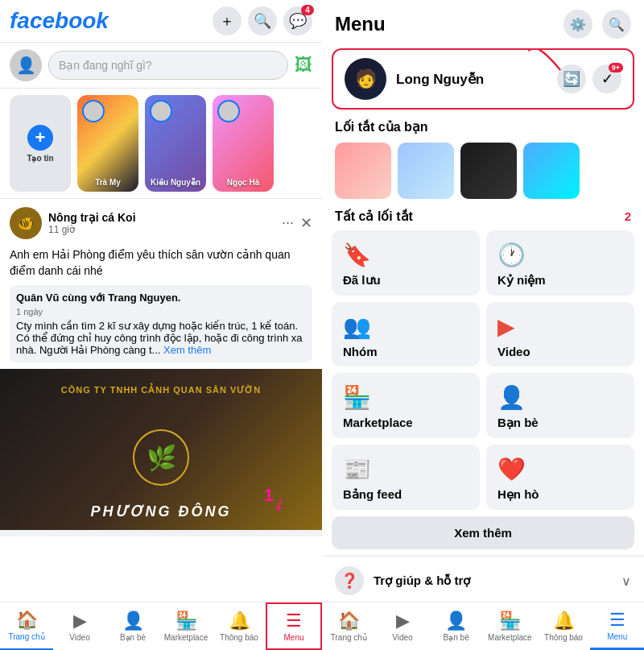 The image size is (644, 650). What do you see at coordinates (607, 79) in the screenshot?
I see `profile-check-btn: ✓ 9+` at bounding box center [607, 79].